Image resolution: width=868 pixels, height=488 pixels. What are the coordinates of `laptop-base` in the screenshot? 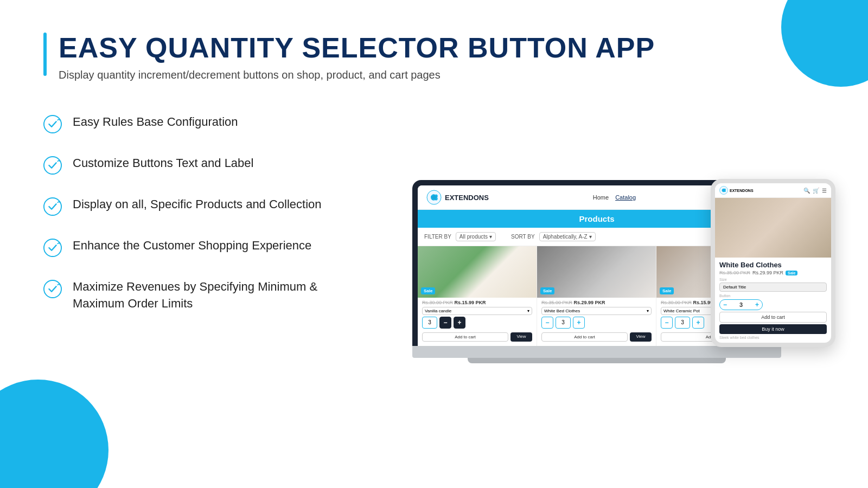 It's located at (597, 352).